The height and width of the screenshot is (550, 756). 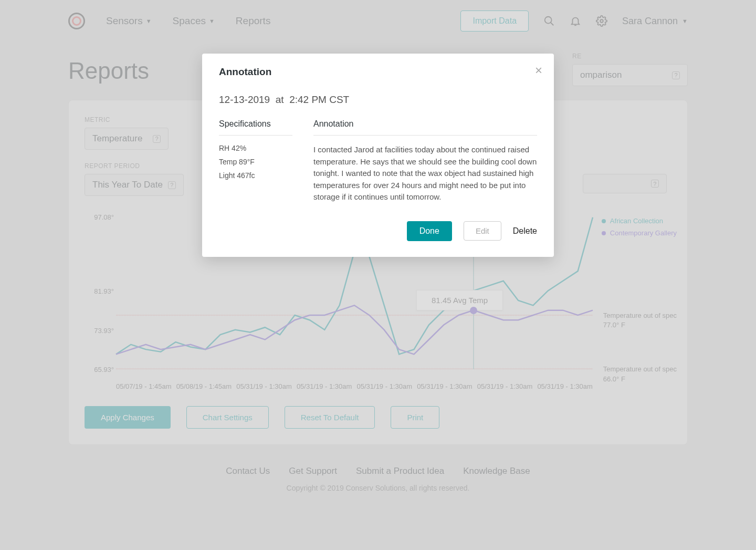 I want to click on annotation-text: I contacted Jarod at facilities today ab…, so click(x=425, y=173).